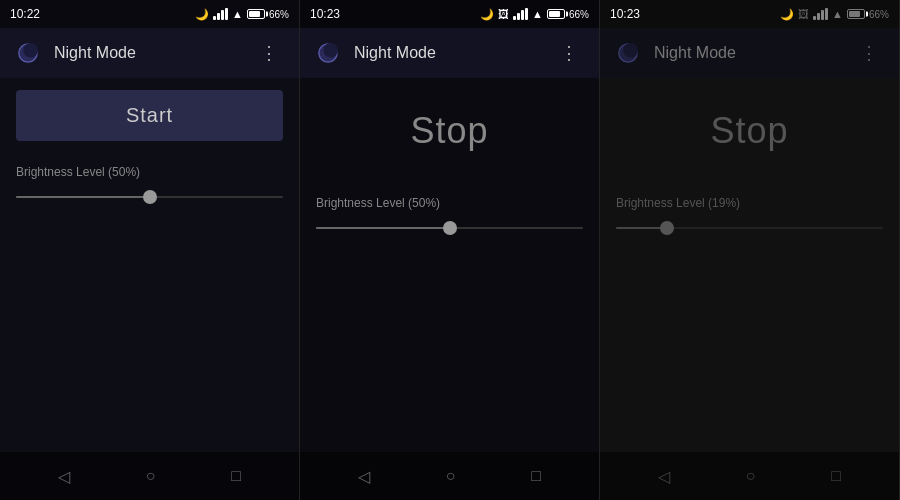 Image resolution: width=900 pixels, height=500 pixels. What do you see at coordinates (450, 217) in the screenshot?
I see `brightness-section-2: Brightness Level (50%)` at bounding box center [450, 217].